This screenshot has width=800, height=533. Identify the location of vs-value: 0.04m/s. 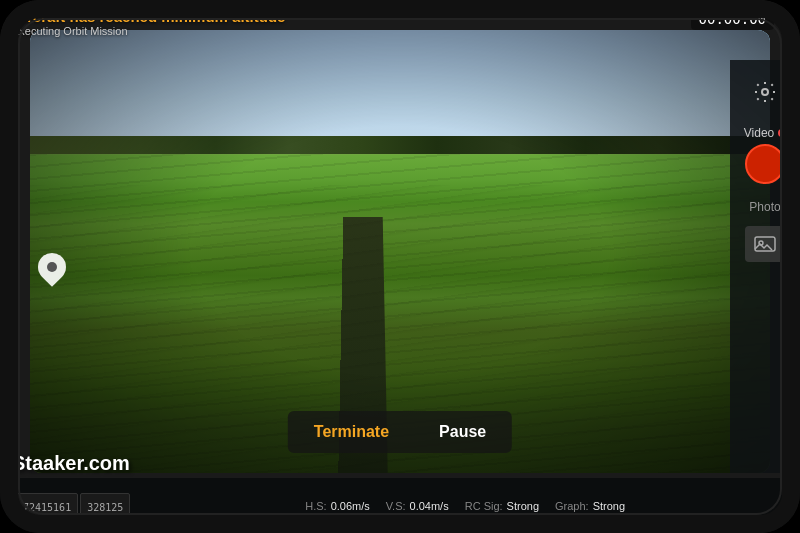
(430, 506).